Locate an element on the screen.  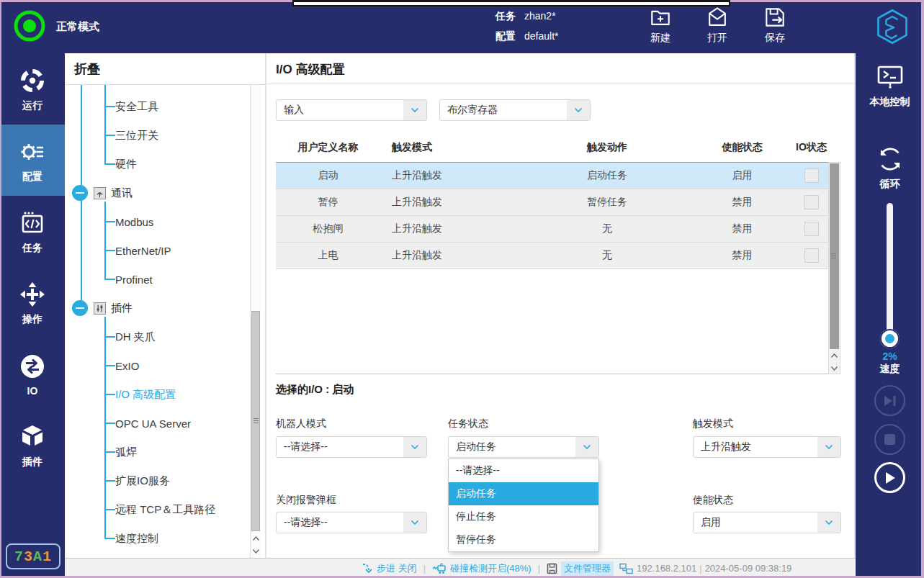
nav-item-task: 任务 is located at coordinates (32, 232).